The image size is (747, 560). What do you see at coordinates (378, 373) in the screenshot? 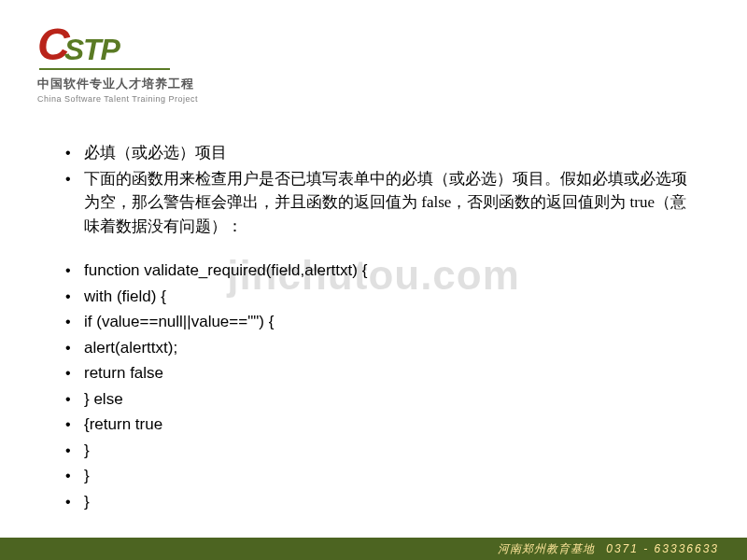
I see `code-line: • return false` at bounding box center [378, 373].